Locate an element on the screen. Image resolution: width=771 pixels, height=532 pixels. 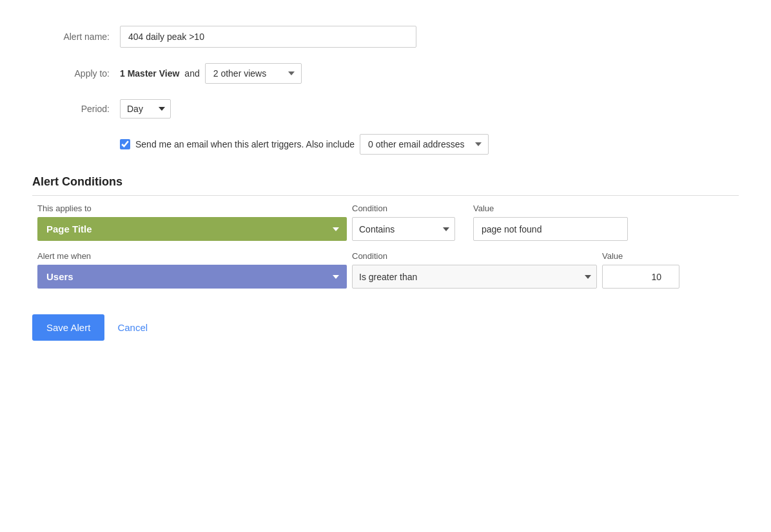
conditions-data-row-1: Page Title Page Path Event Category User… is located at coordinates (386, 229).